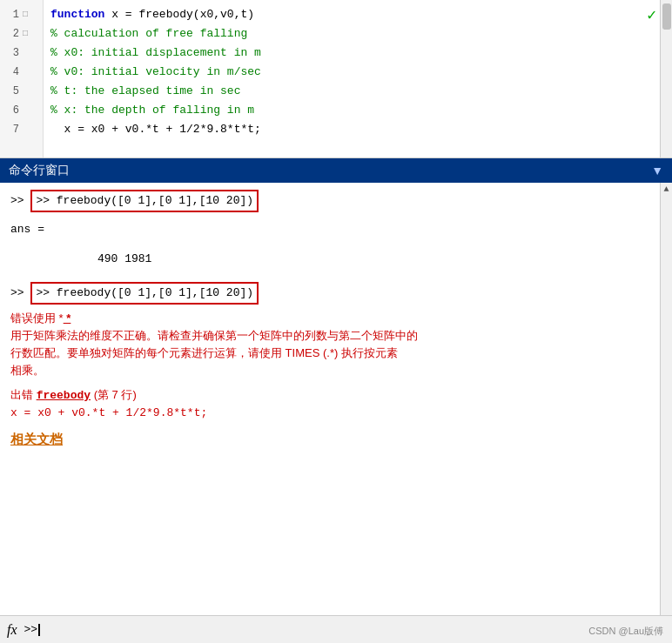 The image size is (672, 643). Describe the element at coordinates (352, 72) in the screenshot. I see `code-line-4: % v0: initial velocity in m/sec` at that location.